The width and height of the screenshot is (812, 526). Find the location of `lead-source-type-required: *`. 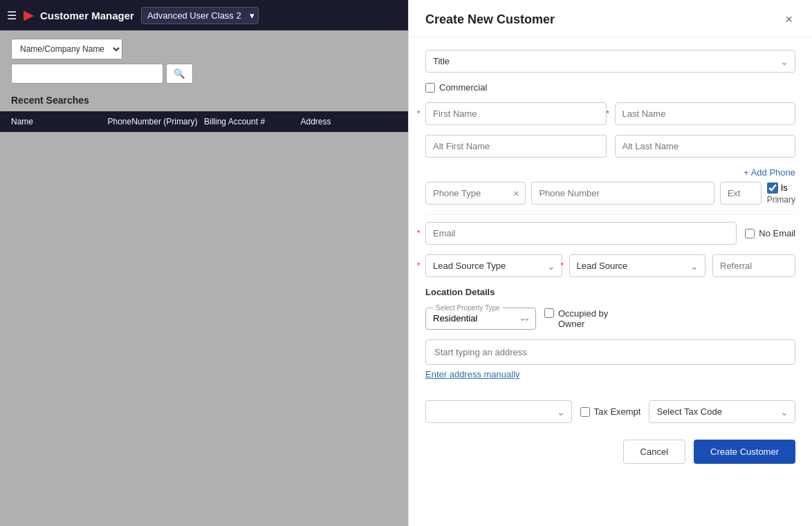

lead-source-type-required: * is located at coordinates (418, 265).